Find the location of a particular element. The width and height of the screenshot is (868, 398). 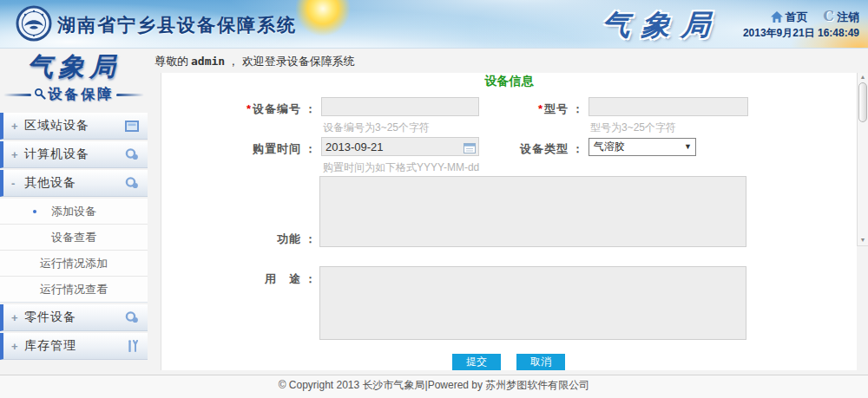

function-textarea is located at coordinates (533, 212).